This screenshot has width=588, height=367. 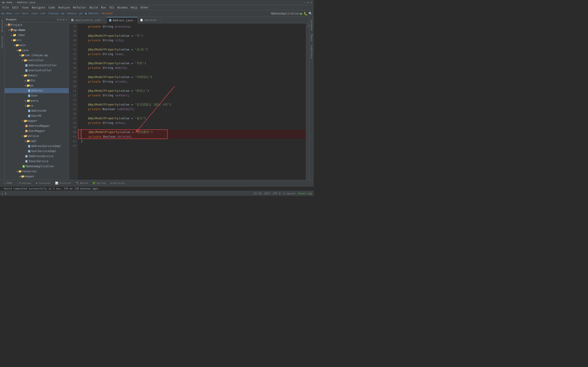 What do you see at coordinates (25, 8) in the screenshot?
I see `menu-item-view: View` at bounding box center [25, 8].